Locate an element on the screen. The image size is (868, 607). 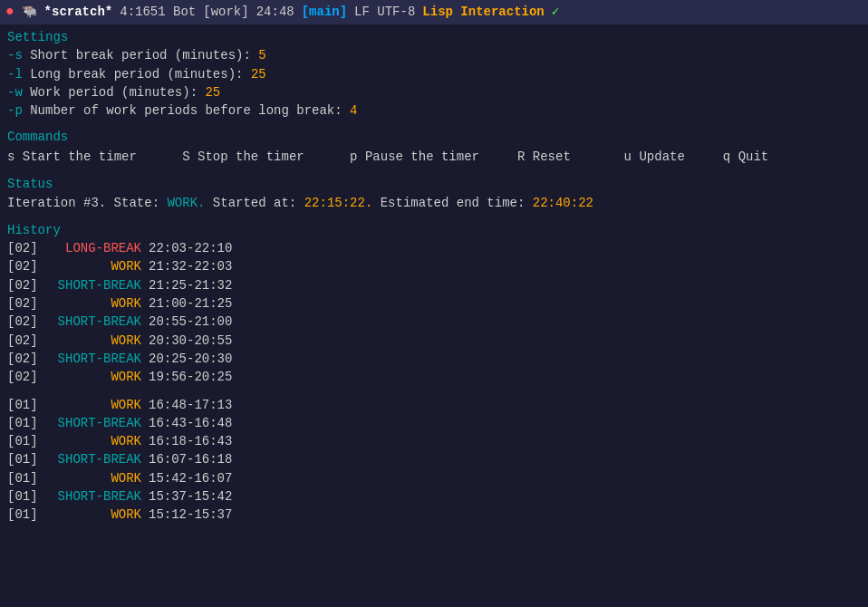
cmd-key-S: S is located at coordinates (186, 157).